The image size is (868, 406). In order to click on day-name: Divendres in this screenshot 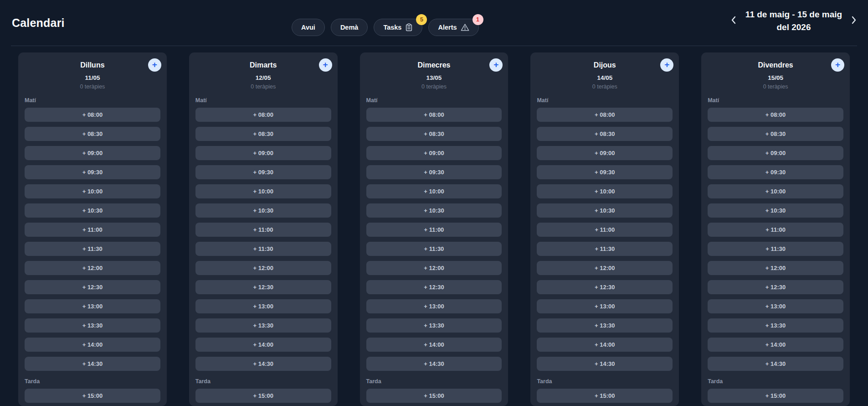, I will do `click(776, 65)`.